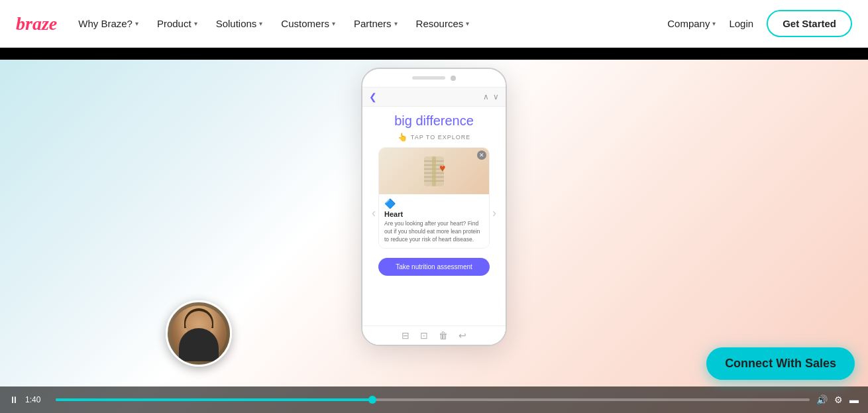 This screenshot has height=413, width=868. Describe the element at coordinates (274, 24) in the screenshot. I see `nav-links: Why Braze? ▾ Product ▾ Solutions ▾ Custo…` at that location.